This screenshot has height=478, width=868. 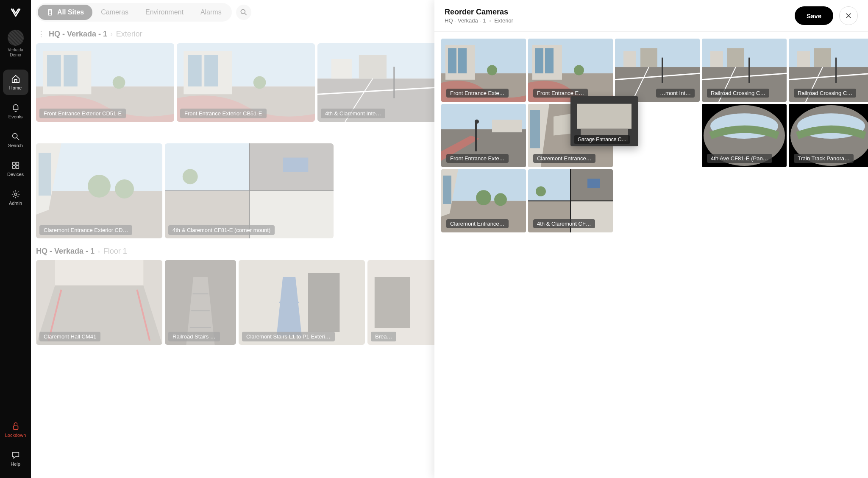 I want to click on nav-admin-label: Admin, so click(x=15, y=203).